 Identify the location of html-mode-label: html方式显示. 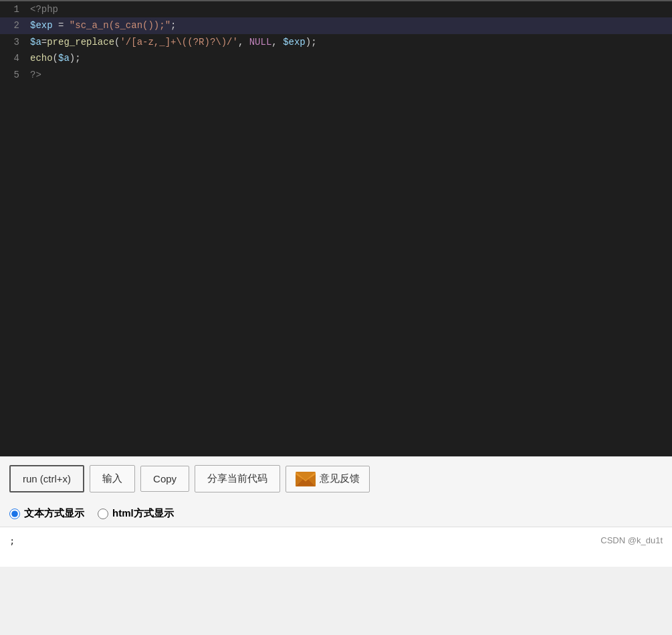
(143, 514).